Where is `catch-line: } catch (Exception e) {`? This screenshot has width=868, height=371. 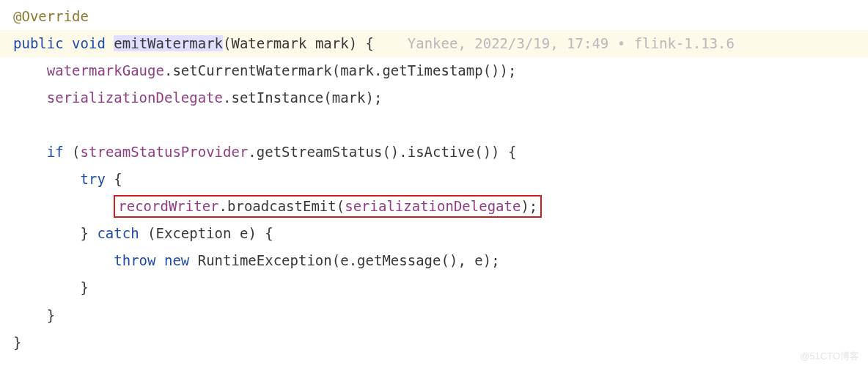 catch-line: } catch (Exception e) { is located at coordinates (434, 233).